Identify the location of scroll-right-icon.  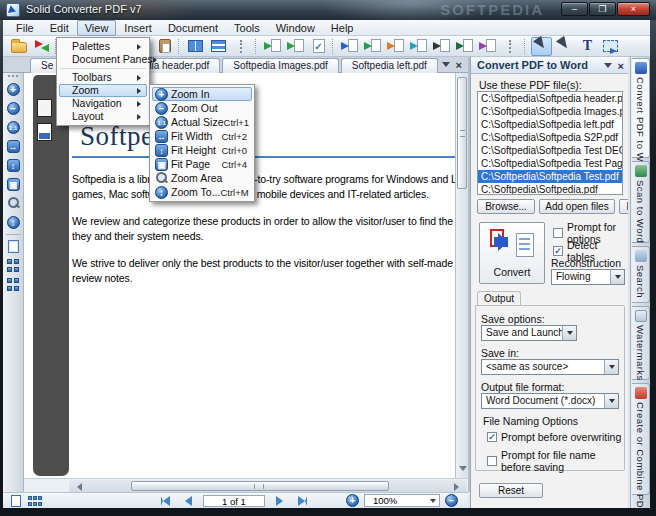
(458, 487).